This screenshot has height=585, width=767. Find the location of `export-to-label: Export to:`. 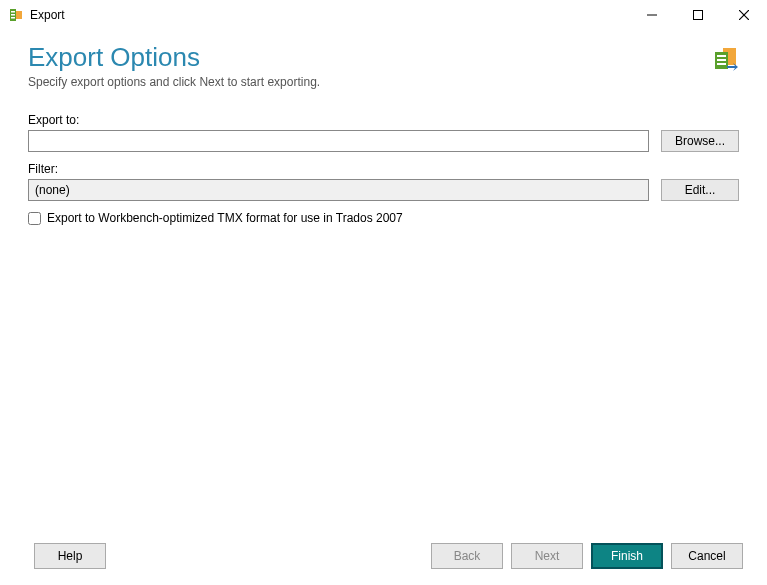

export-to-label: Export to: is located at coordinates (384, 120).